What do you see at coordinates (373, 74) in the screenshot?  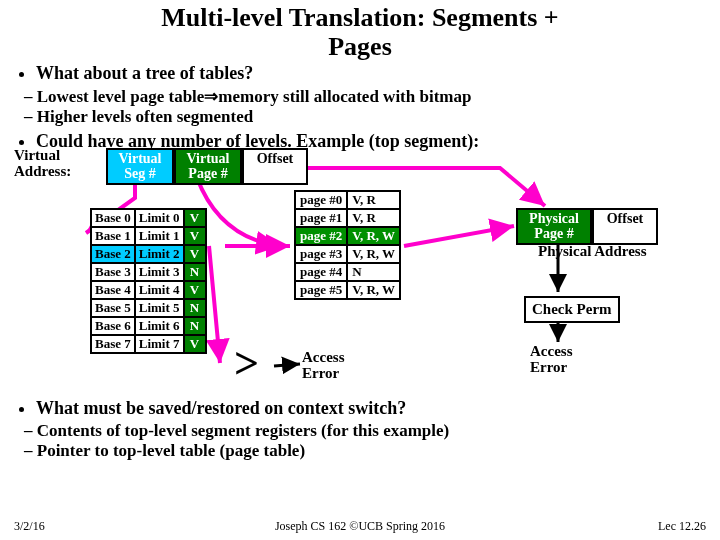 I see `bullet-1: What about a tree of tables?` at bounding box center [373, 74].